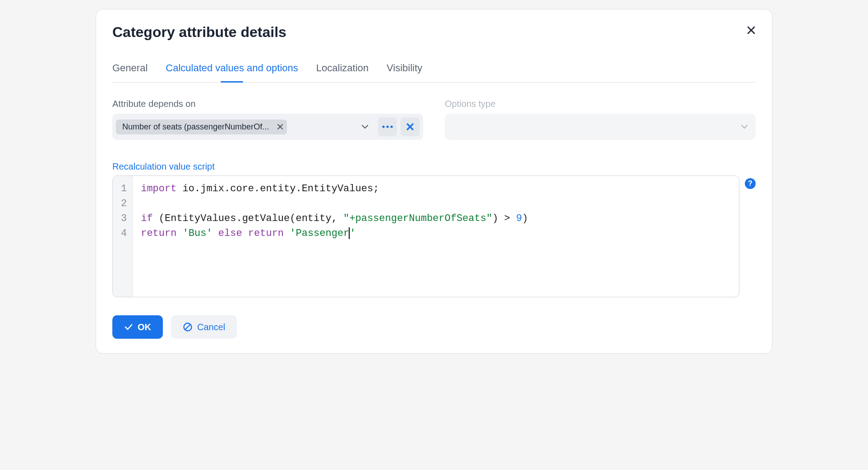  Describe the element at coordinates (129, 327) in the screenshot. I see `check-icon` at that location.